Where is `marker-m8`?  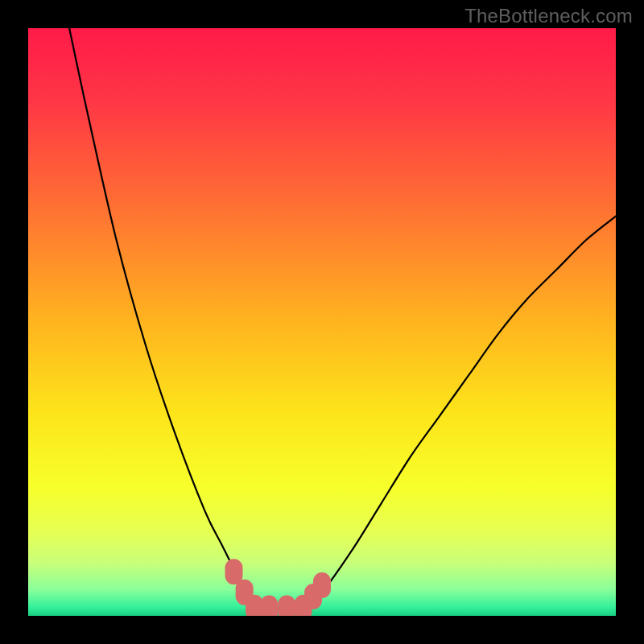
marker-m8 is located at coordinates (322, 585).